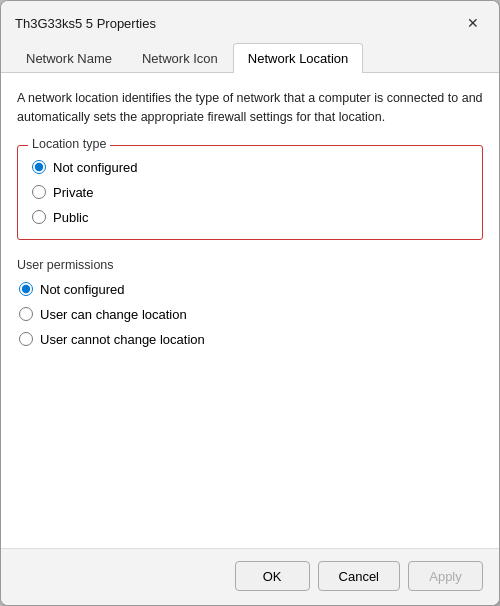 The image size is (500, 606). I want to click on location-type-label: Location type, so click(69, 144).